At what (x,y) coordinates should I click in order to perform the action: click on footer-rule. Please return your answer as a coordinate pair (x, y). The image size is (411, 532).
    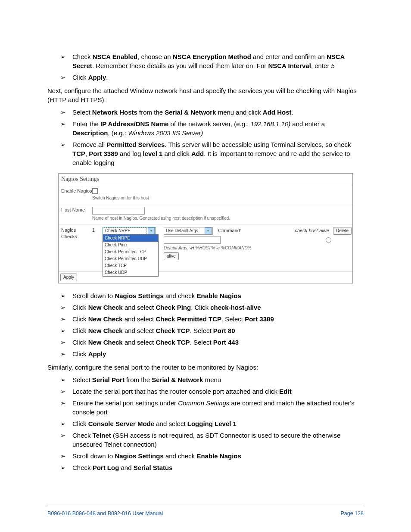
    Looking at the image, I should click on (206, 506).